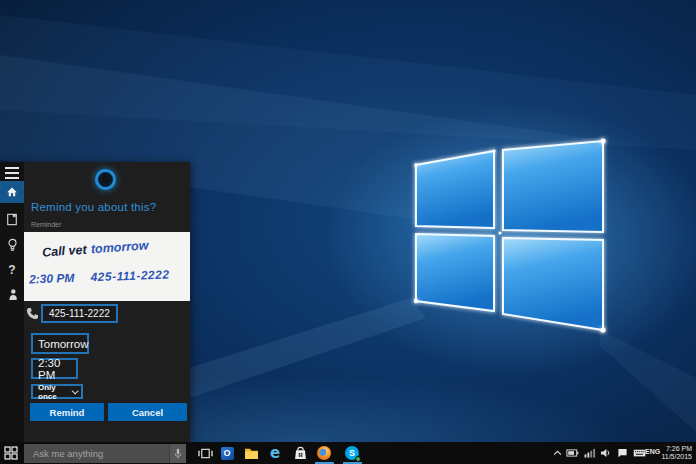  Describe the element at coordinates (119, 247) in the screenshot. I see `ink-text-tomorrow: tomorrow` at that location.